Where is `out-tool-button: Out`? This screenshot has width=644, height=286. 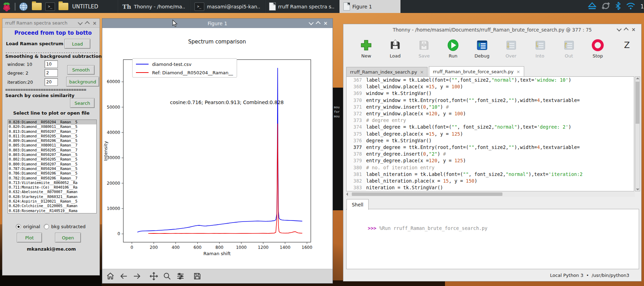
out-tool-button: Out is located at coordinates (569, 47).